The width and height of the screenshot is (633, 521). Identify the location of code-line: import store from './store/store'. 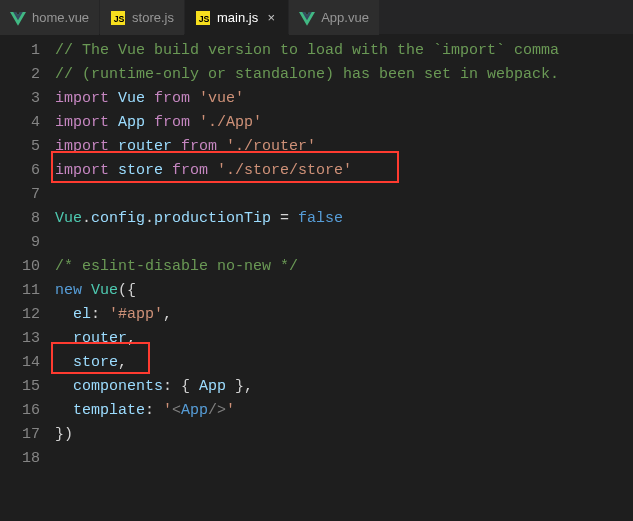
(344, 171).